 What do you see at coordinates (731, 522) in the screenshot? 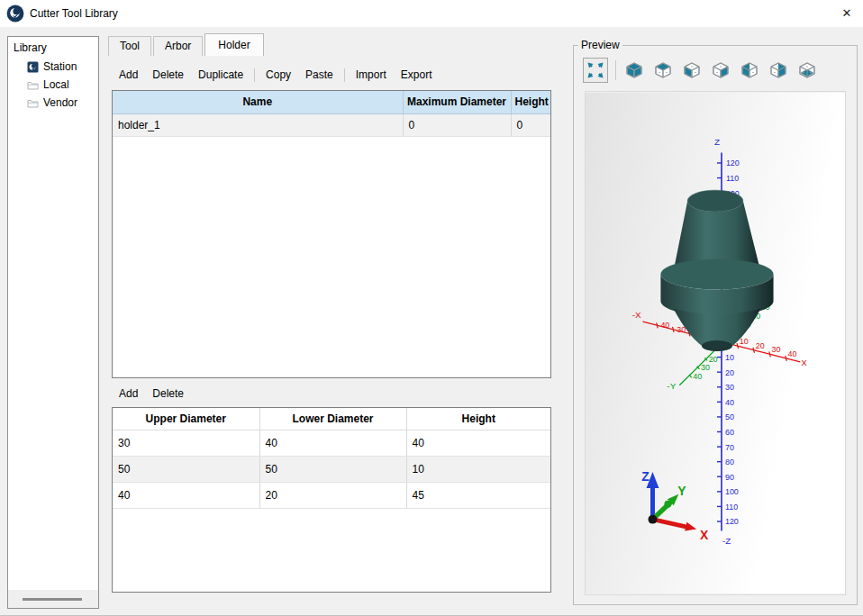
I see `axis-label: 120` at bounding box center [731, 522].